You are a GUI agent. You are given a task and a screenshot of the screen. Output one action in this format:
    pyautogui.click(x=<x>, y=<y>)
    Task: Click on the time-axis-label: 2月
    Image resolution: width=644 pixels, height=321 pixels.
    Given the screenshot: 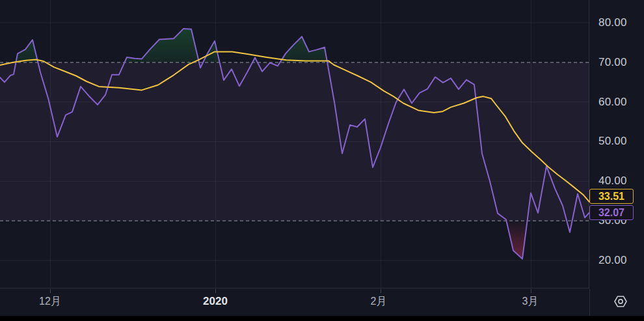 What is the action you would take?
    pyautogui.click(x=379, y=301)
    